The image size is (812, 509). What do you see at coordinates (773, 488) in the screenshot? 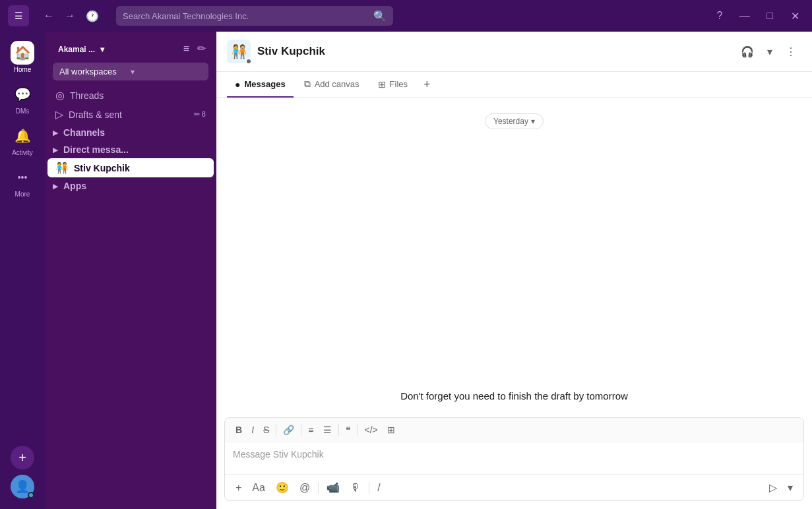
I see `send-button: ▷` at bounding box center [773, 488].